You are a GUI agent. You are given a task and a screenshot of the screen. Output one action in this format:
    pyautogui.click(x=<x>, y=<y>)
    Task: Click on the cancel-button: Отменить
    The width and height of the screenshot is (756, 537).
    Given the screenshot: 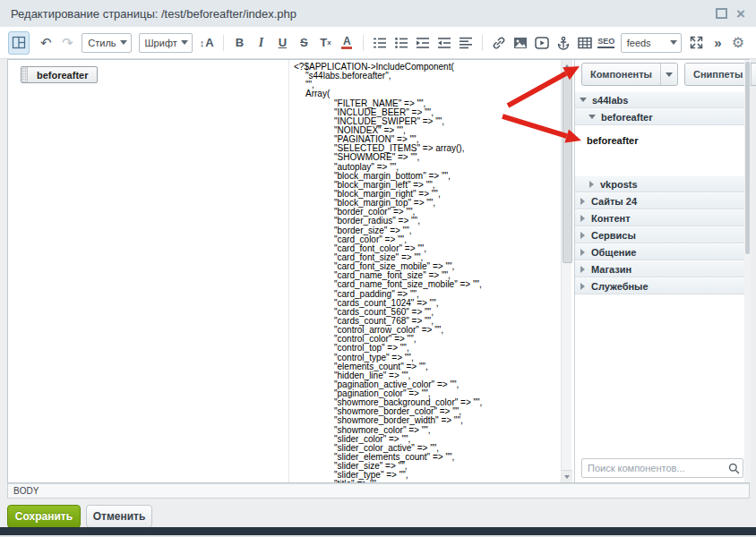 What is the action you would take?
    pyautogui.click(x=119, y=516)
    